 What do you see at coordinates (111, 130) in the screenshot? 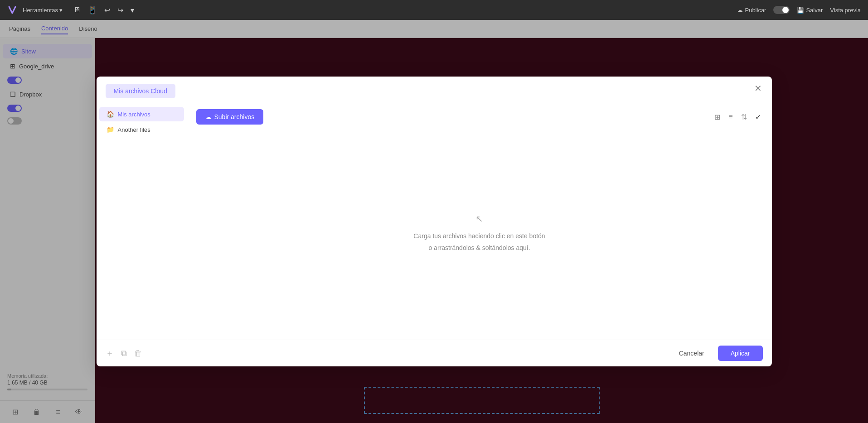
I see `folder-icon: 📁` at bounding box center [111, 130].